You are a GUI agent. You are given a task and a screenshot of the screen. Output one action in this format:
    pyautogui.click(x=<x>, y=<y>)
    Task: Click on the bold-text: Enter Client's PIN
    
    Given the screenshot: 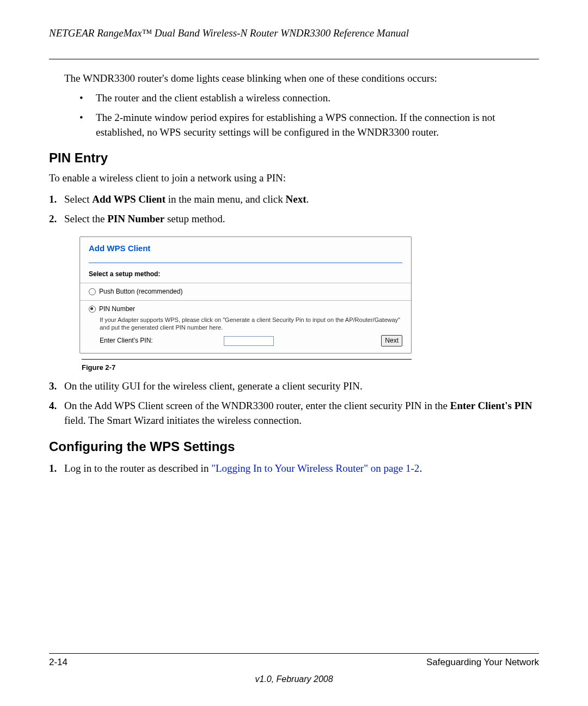 What is the action you would take?
    pyautogui.click(x=491, y=405)
    